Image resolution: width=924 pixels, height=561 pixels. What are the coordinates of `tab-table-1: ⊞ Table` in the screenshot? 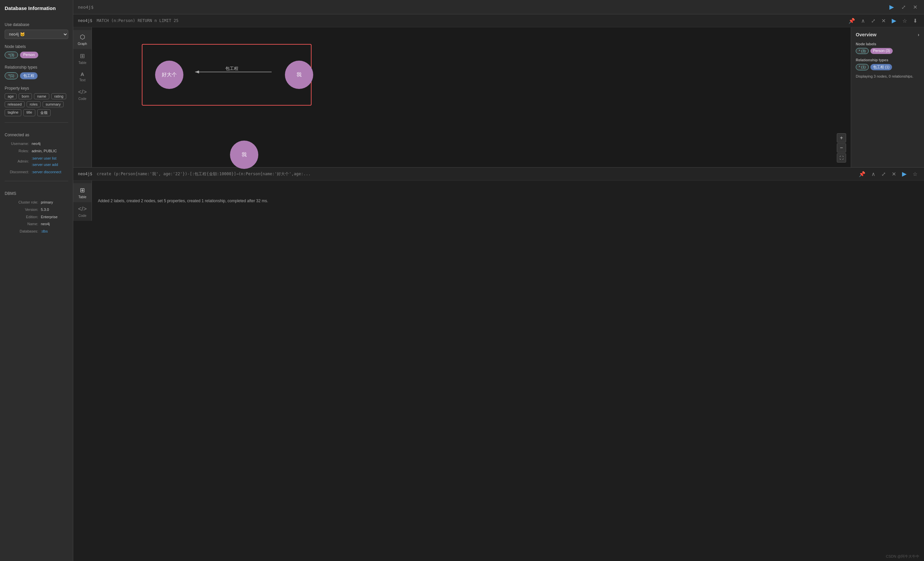 It's located at (82, 59).